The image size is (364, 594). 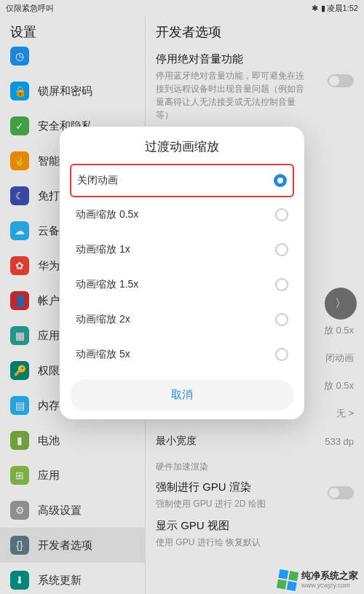 What do you see at coordinates (103, 250) in the screenshot?
I see `option-label: 动画缩放 1x` at bounding box center [103, 250].